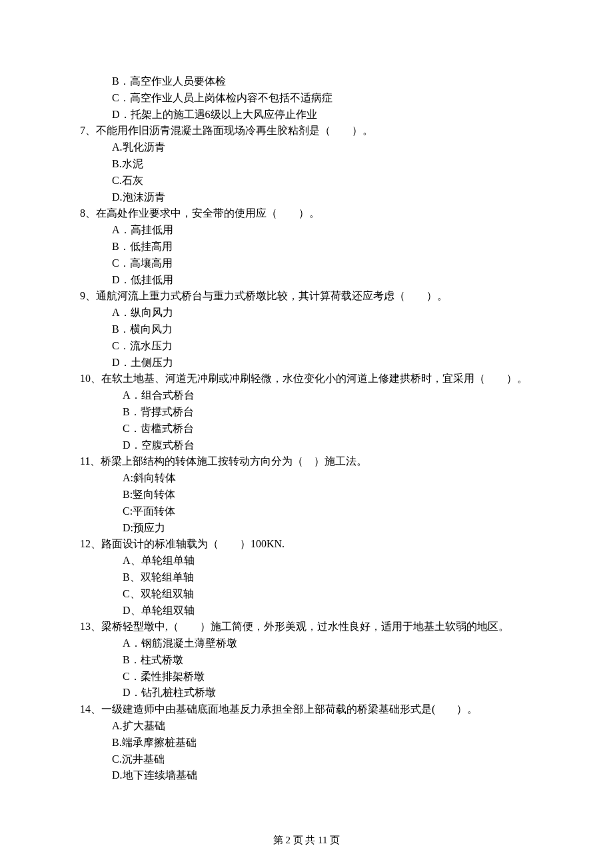  I want to click on text-line: A、单轮组单轴, so click(306, 561).